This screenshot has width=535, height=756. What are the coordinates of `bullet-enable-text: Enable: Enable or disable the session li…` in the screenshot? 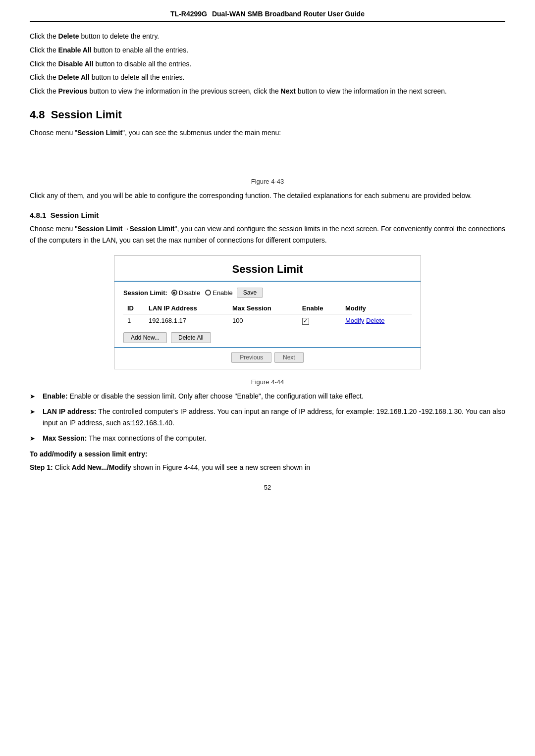 It's located at (203, 396).